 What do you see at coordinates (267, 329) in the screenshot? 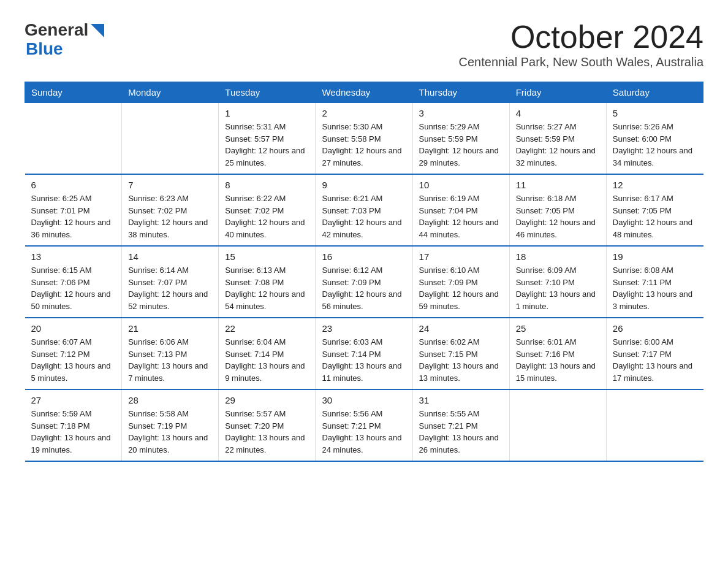
I see `day-number: 22` at bounding box center [267, 329].